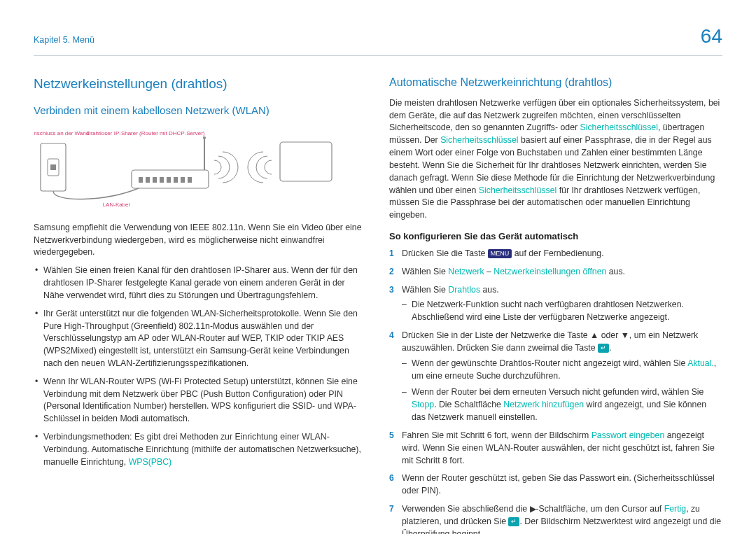 The height and width of the screenshot is (534, 756). What do you see at coordinates (556, 160) in the screenshot?
I see `auto-setup-paragraph: Die meisten drahtlosen Netzwerke verfüge…` at bounding box center [556, 160].